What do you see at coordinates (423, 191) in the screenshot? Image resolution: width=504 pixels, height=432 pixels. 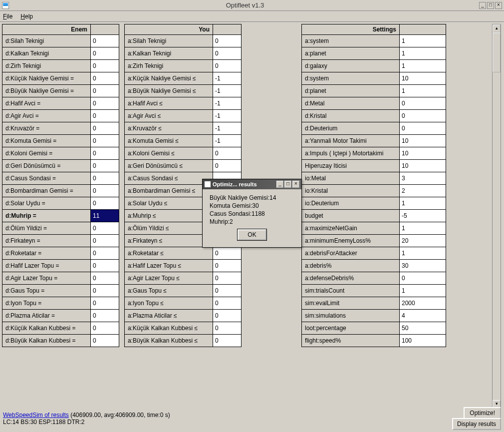 I see `row-value-input: 2` at bounding box center [423, 191].